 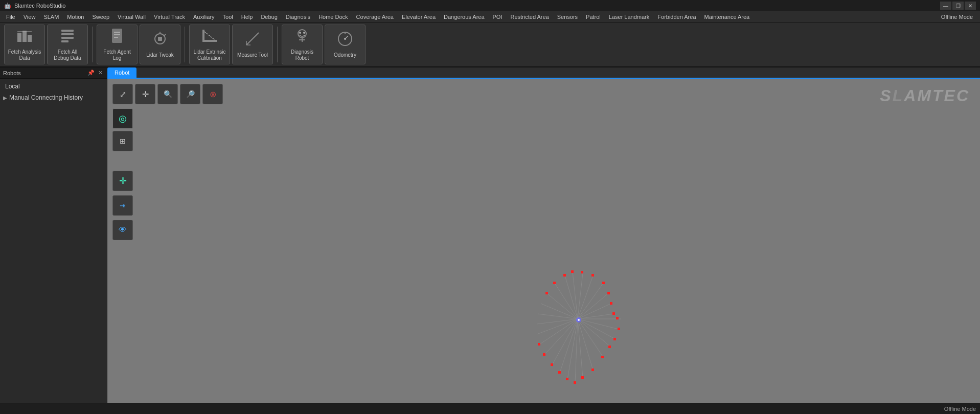 What do you see at coordinates (170, 17) in the screenshot?
I see `menu-item-virtual-track: Virtual Track` at bounding box center [170, 17].